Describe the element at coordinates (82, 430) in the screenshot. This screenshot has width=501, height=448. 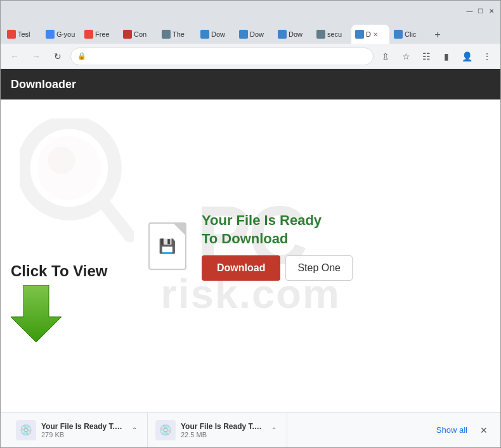
I see `download-info-1: Your File Is Ready T....iso 279 KB` at that location.